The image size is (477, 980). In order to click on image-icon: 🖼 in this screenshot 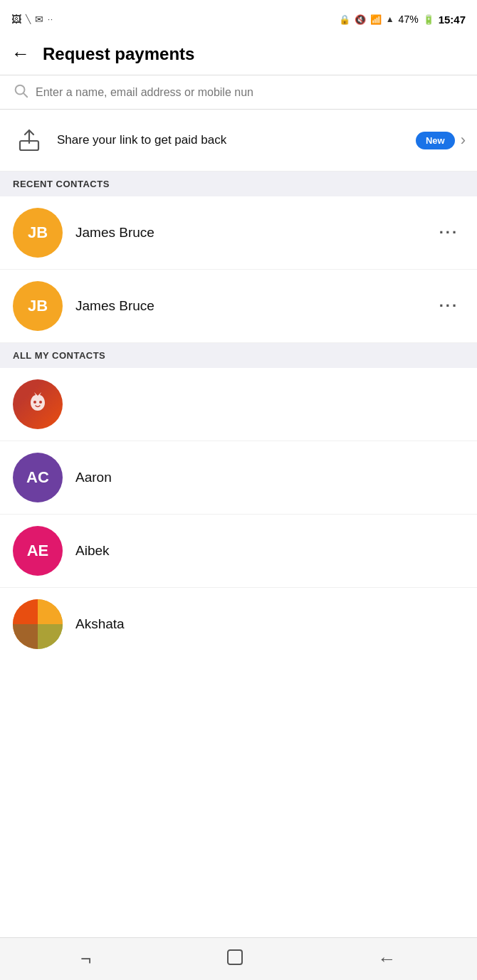, I will do `click(16, 19)`.